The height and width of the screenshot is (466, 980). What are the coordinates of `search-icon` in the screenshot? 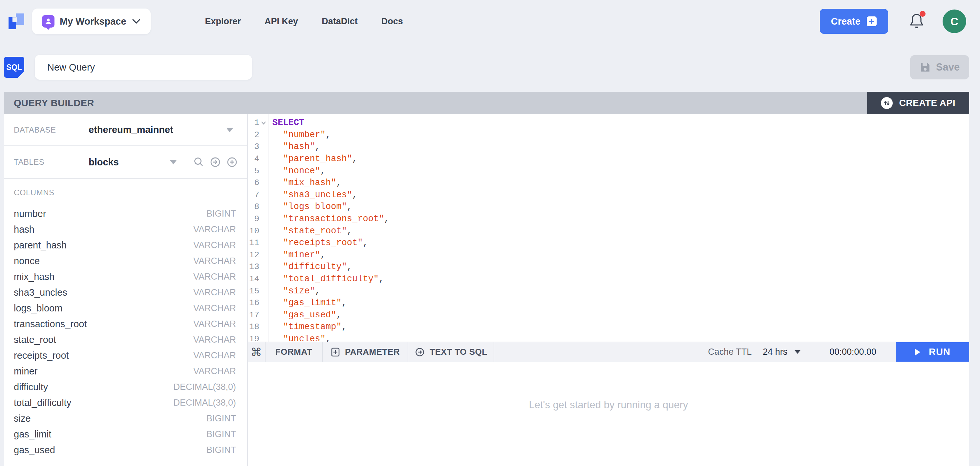 It's located at (199, 162).